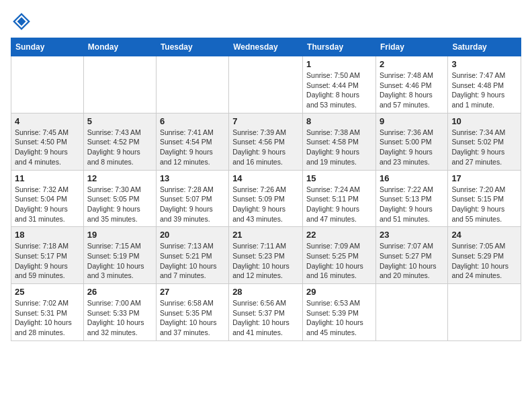 The height and width of the screenshot is (411, 532). Describe the element at coordinates (485, 199) in the screenshot. I see `calendar-cell: 17Sunrise: 7:20 AM Sunset: 5:15 PM Dayli…` at that location.